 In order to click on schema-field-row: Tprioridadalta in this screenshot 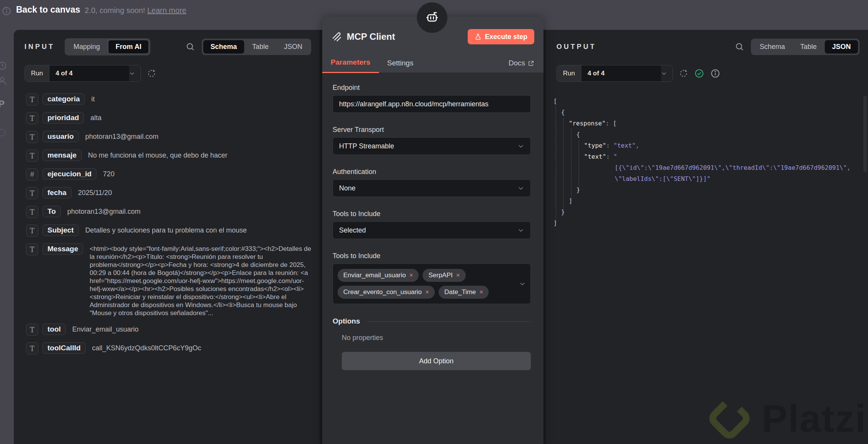, I will do `click(170, 118)`.